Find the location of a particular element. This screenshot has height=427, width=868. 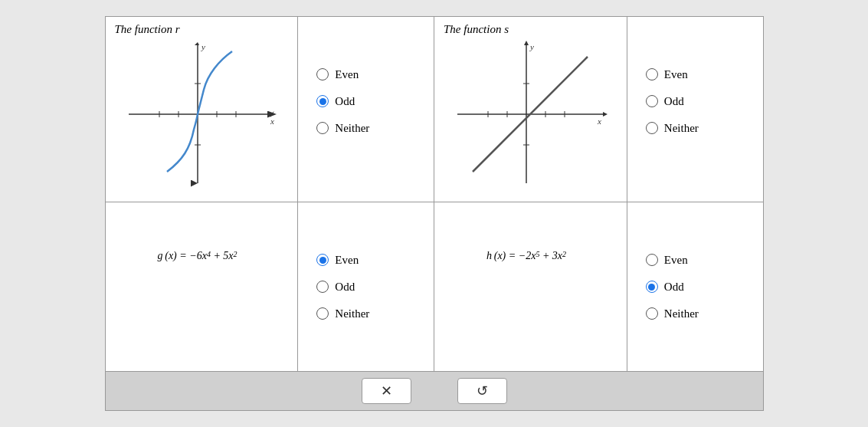

function-s-even-label: Even is located at coordinates (676, 75).